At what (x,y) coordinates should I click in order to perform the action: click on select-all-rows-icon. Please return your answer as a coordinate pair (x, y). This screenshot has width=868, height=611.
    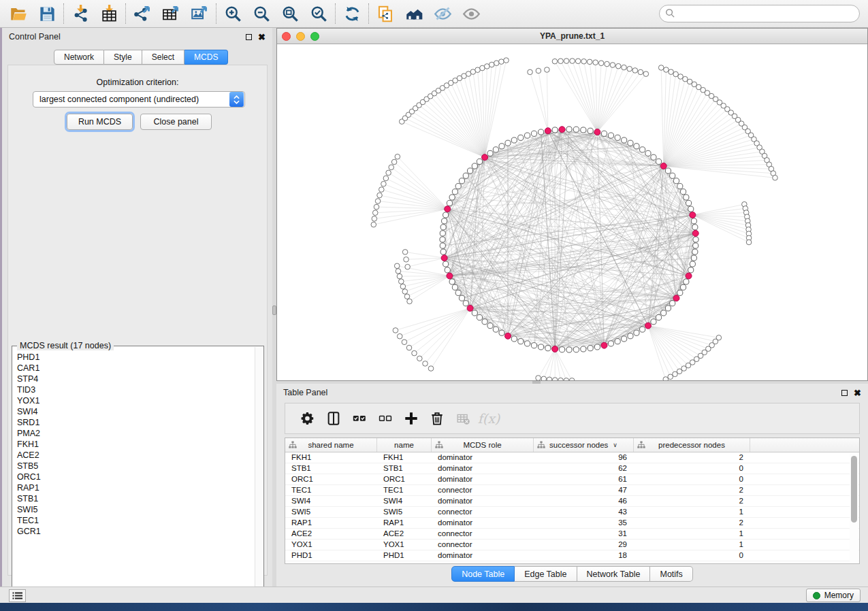
    Looking at the image, I should click on (359, 418).